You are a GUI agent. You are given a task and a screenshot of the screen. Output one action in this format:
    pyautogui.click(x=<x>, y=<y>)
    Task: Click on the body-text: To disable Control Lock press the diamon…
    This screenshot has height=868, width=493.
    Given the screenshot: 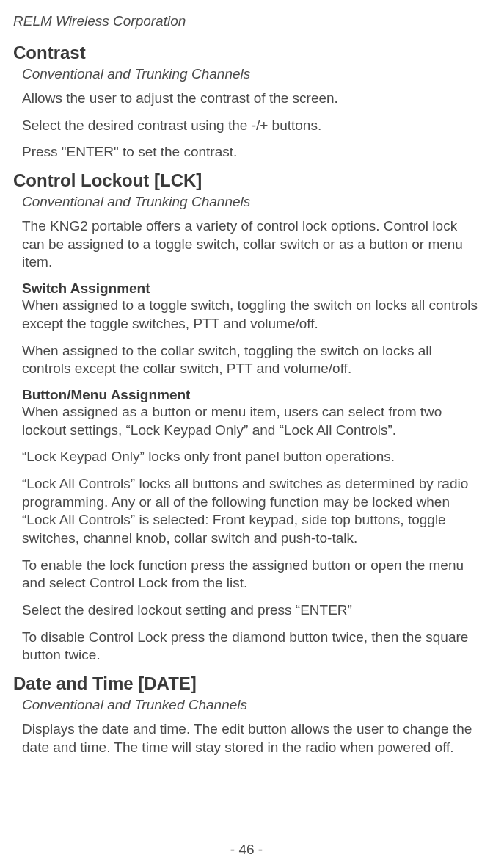 What is the action you would take?
    pyautogui.click(x=251, y=646)
    